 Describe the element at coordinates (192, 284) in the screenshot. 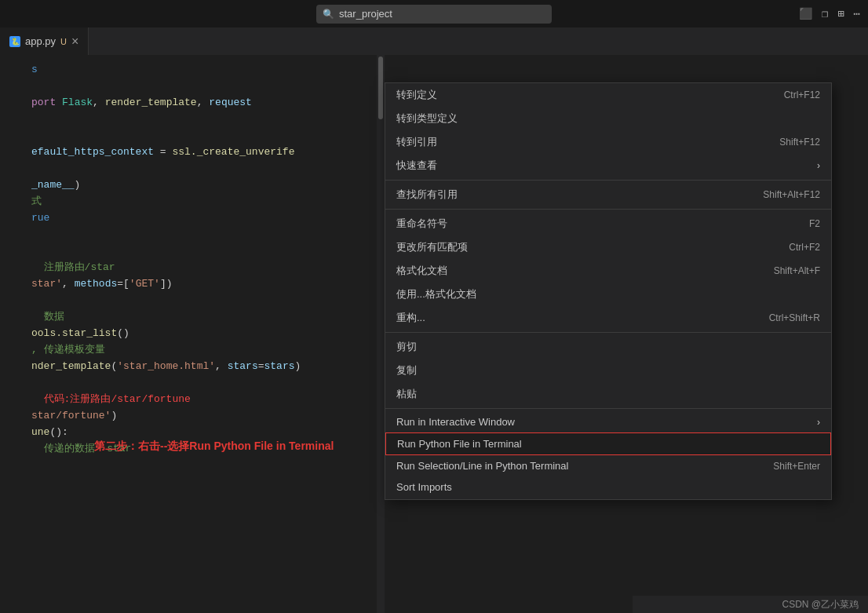

I see `code-line: star', methods=['GET'])` at that location.